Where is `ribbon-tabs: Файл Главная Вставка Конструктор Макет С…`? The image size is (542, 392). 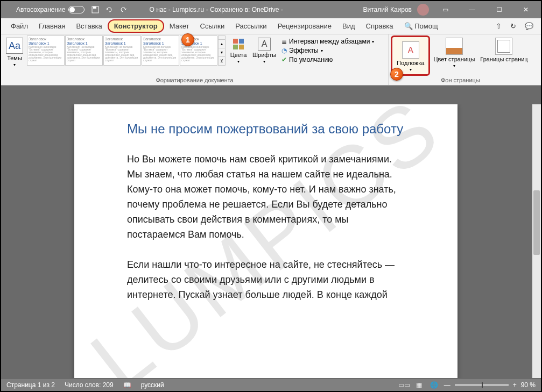
ribbon-tabs: Файл Главная Вставка Конструктор Макет С… is located at coordinates (271, 26).